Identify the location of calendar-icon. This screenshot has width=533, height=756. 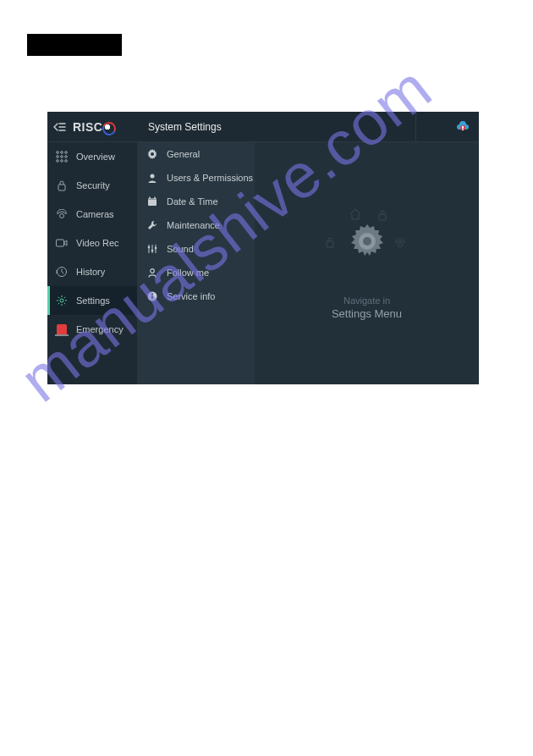
(152, 201).